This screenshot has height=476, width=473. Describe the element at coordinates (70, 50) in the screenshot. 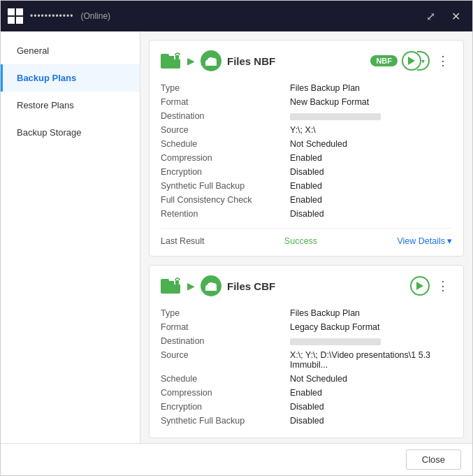

I see `sidebar-item-general: General` at that location.